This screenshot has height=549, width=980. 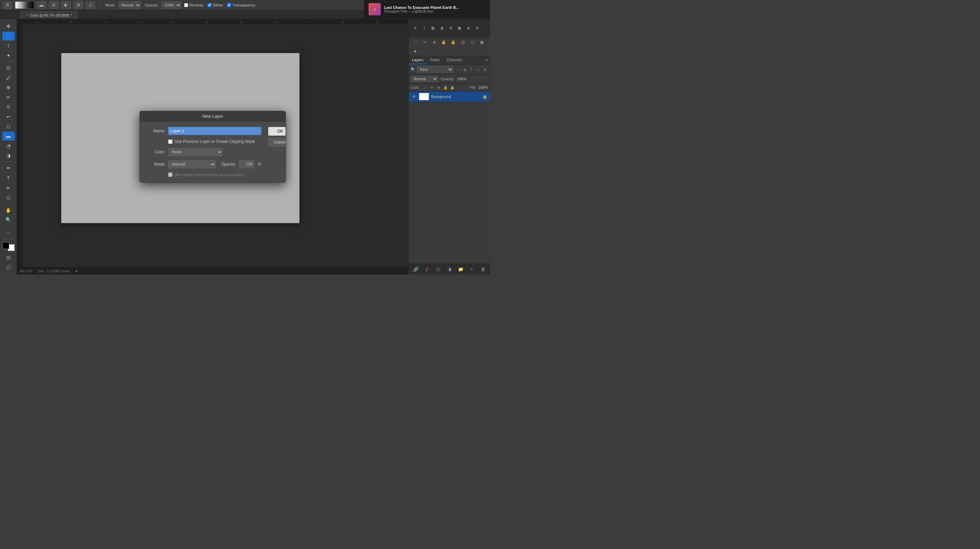 What do you see at coordinates (460, 28) in the screenshot?
I see `solidfill-btn: ▣` at bounding box center [460, 28].